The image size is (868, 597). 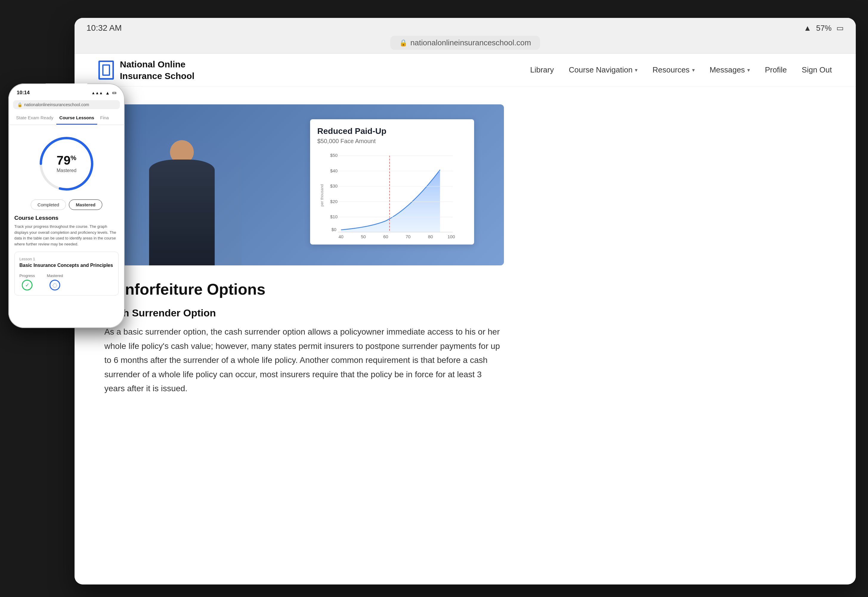 I want to click on svg-text: 60, so click(x=386, y=236).